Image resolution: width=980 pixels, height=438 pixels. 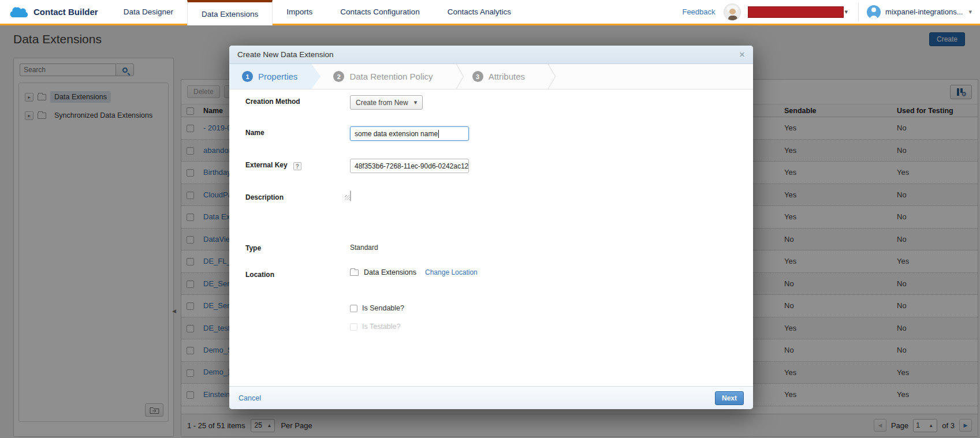 What do you see at coordinates (230, 13) in the screenshot?
I see `nav-item-data-extensions: Data Extensions` at bounding box center [230, 13].